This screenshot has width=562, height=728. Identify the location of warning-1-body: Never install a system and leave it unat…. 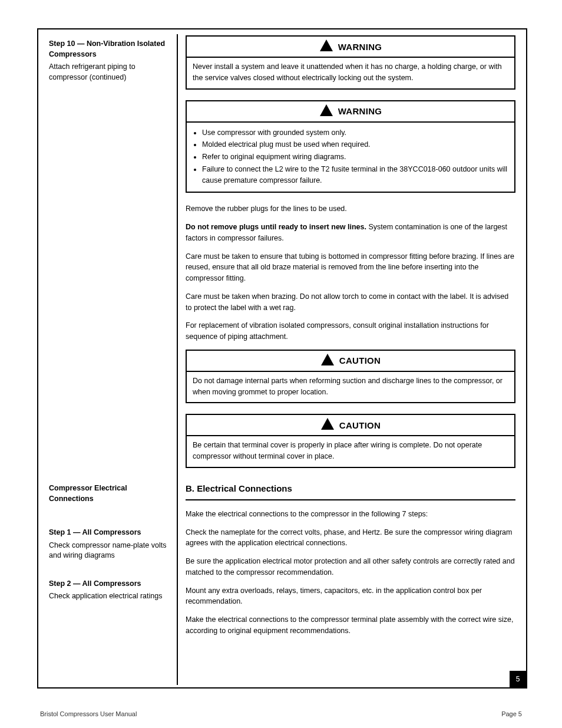
(351, 73).